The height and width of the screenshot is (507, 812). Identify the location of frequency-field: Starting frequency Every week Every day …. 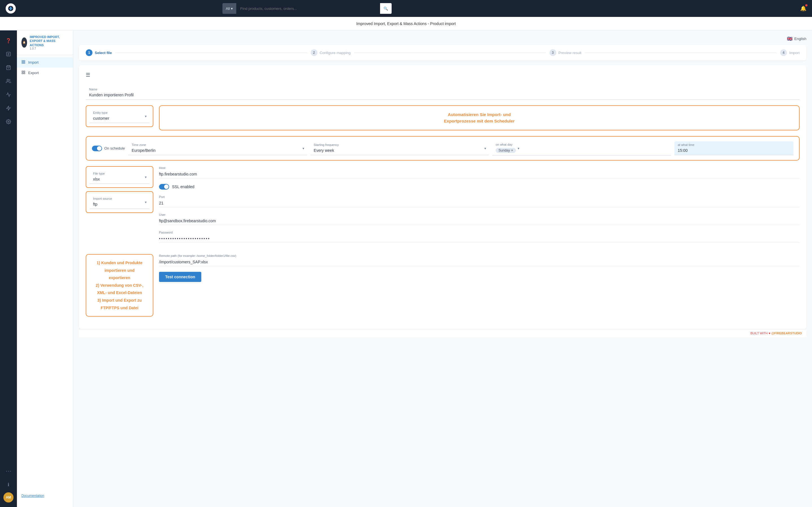
(400, 148).